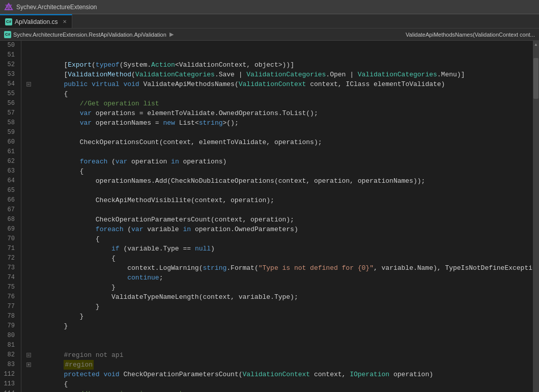 Image resolution: width=539 pixels, height=392 pixels. Describe the element at coordinates (11, 259) in the screenshot. I see `line-number: 72` at that location.